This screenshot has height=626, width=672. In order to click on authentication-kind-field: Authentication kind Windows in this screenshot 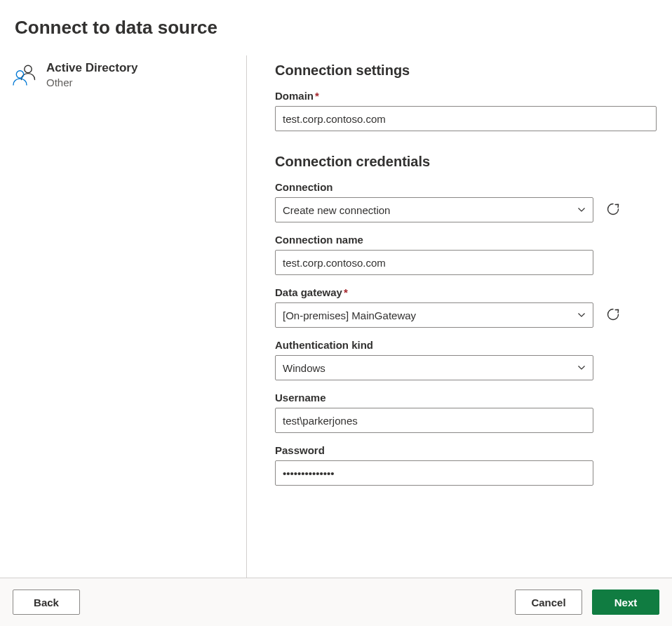, I will do `click(466, 359)`.